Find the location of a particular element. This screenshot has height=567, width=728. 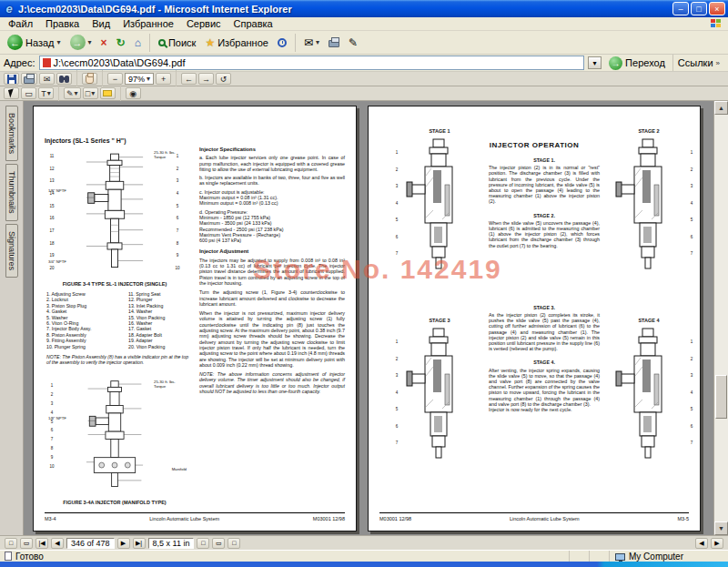

edit-button: ✎ is located at coordinates (353, 43).